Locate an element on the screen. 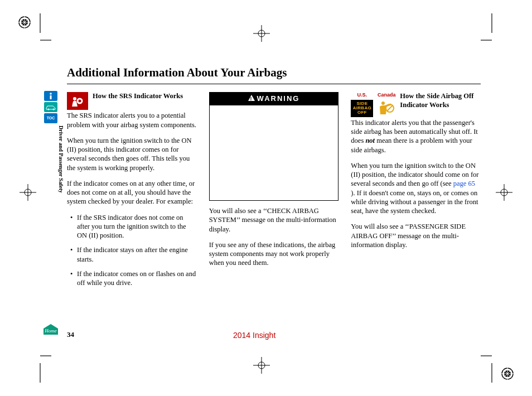 This screenshot has height=396, width=532. info-icon is located at coordinates (51, 96).